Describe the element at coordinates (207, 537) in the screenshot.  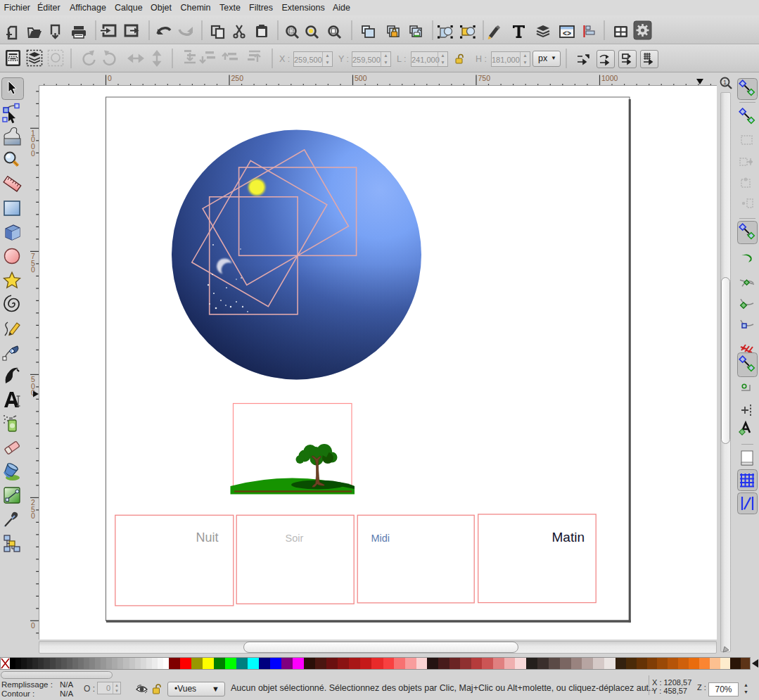
I see `svg-text: Nuit` at that location.